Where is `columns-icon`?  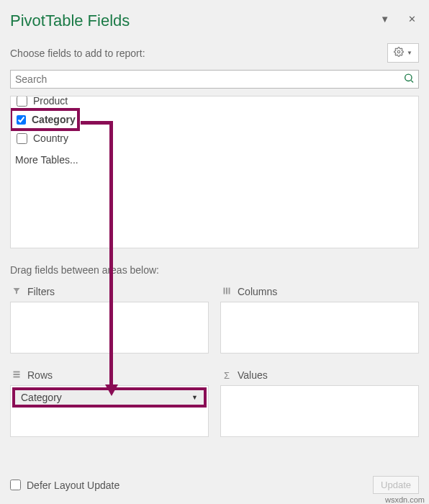
columns-icon is located at coordinates (227, 292).